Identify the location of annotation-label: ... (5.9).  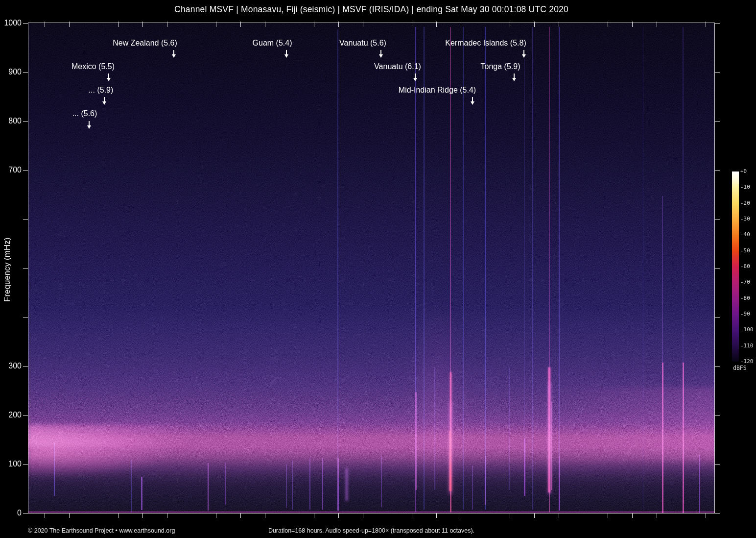
(101, 90).